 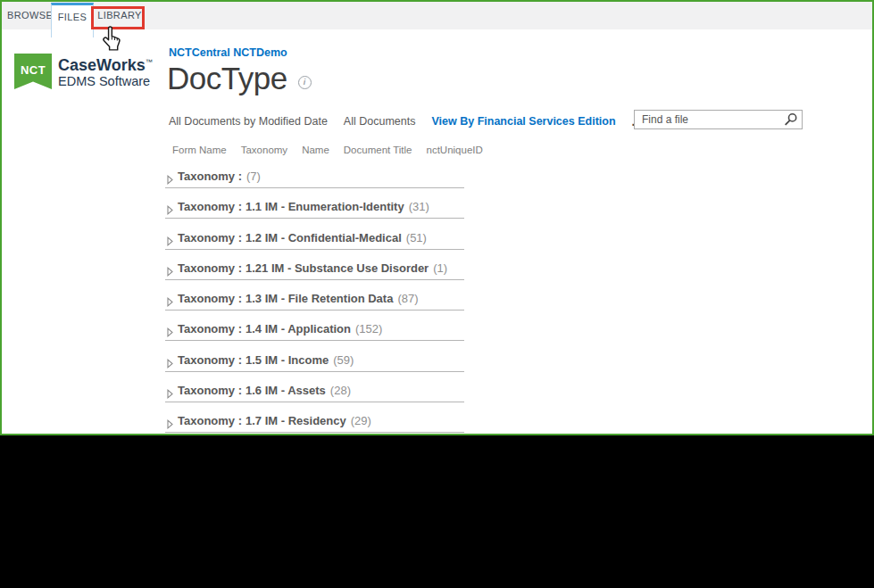 What do you see at coordinates (320, 298) in the screenshot?
I see `group-value: 1.3 IM - File Retention Data` at bounding box center [320, 298].